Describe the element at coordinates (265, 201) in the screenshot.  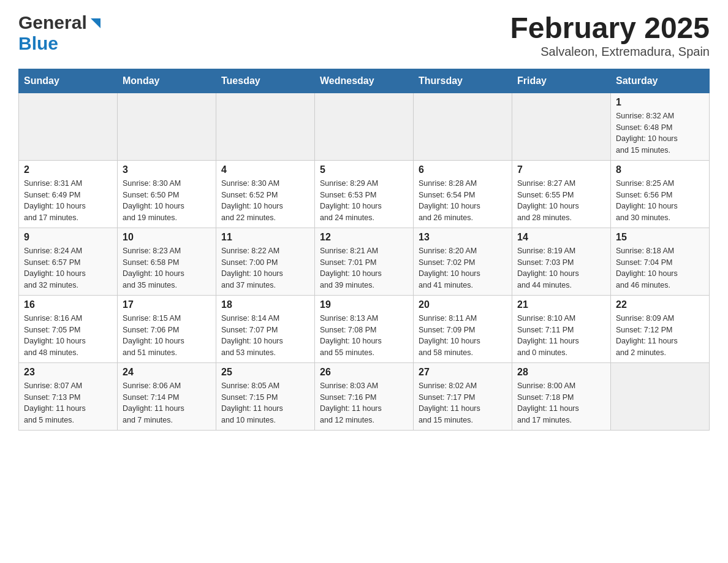
I see `day-info: Sunrise: 8:30 AM Sunset: 6:52 PM Dayligh…` at that location.